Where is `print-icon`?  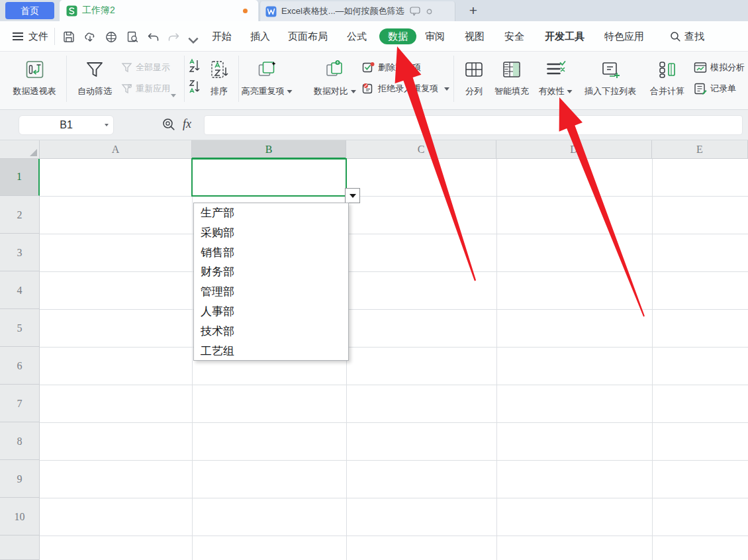 print-icon is located at coordinates (111, 37).